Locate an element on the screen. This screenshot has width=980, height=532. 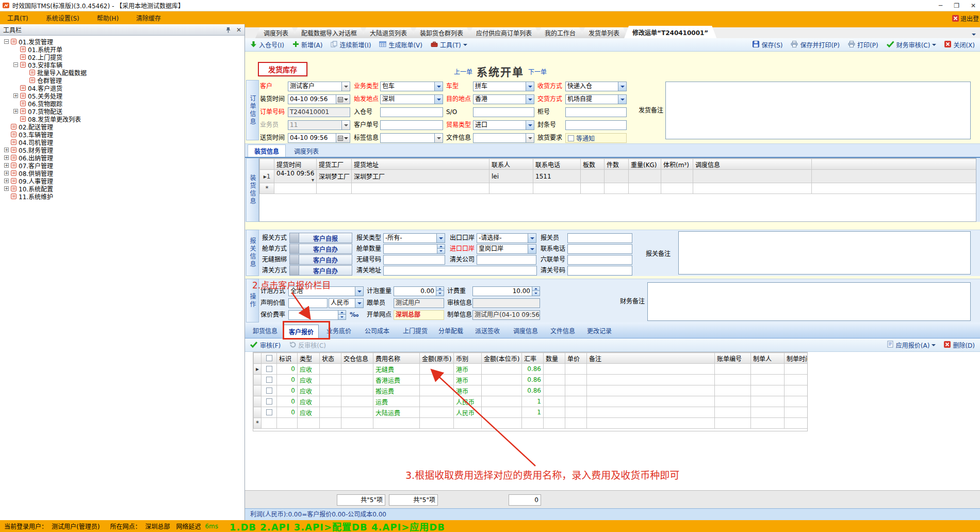
new-row: * is located at coordinates (618, 189).